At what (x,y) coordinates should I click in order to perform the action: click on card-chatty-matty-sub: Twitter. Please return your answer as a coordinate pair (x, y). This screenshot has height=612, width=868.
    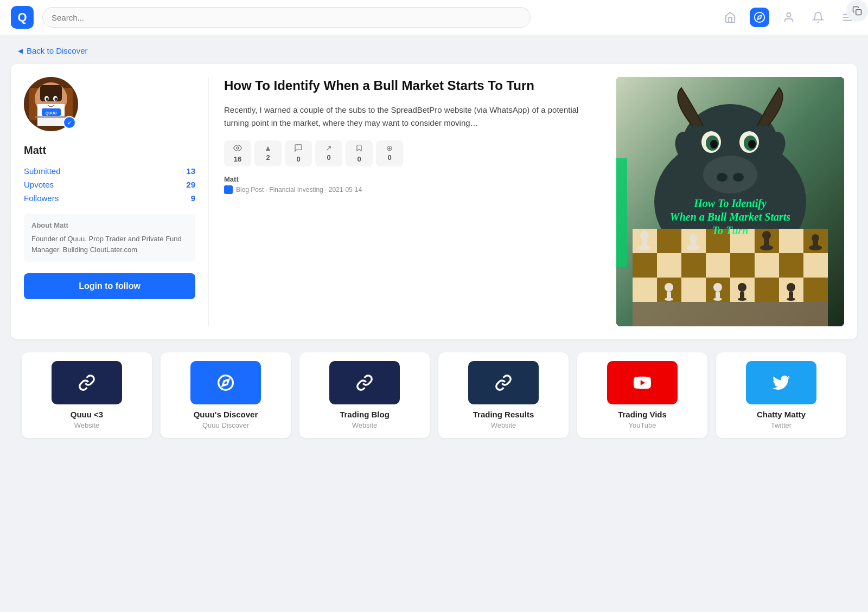
    Looking at the image, I should click on (781, 425).